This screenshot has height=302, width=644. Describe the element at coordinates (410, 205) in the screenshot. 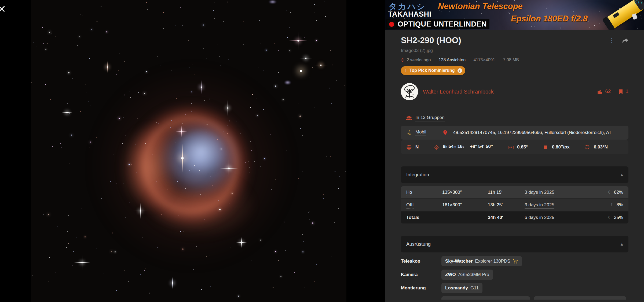

I see `filter-oiii: OIII` at that location.